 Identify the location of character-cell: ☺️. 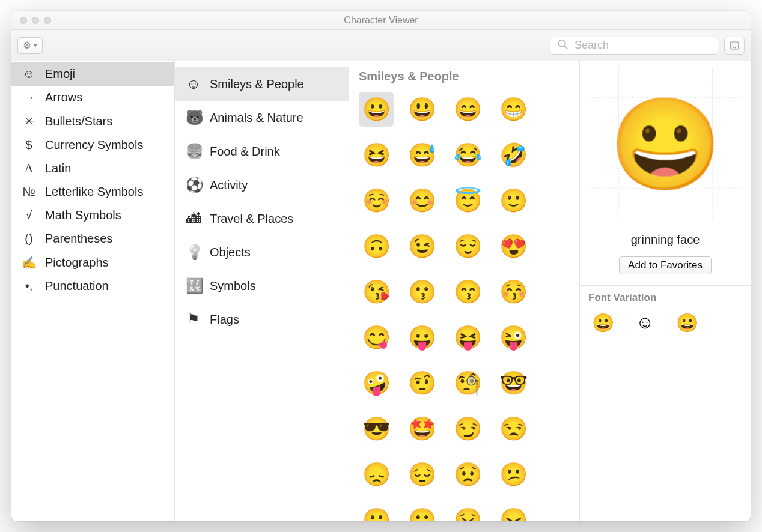
(376, 201).